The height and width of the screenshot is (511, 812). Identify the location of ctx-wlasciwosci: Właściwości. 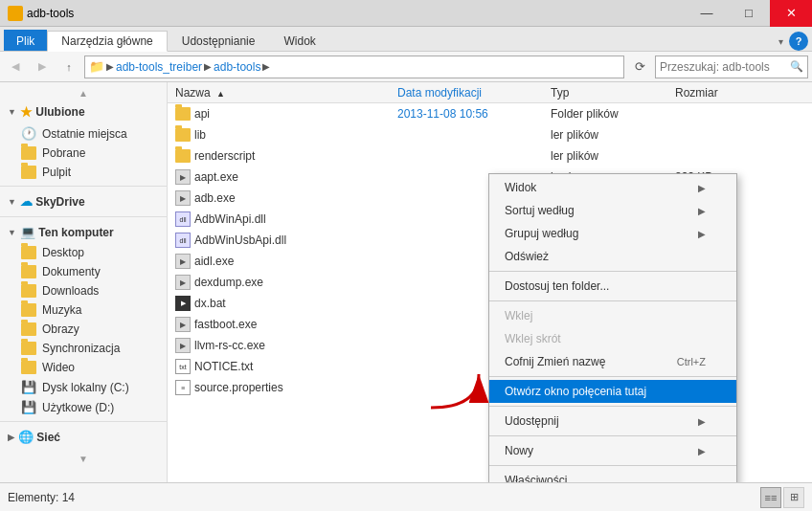
(613, 476).